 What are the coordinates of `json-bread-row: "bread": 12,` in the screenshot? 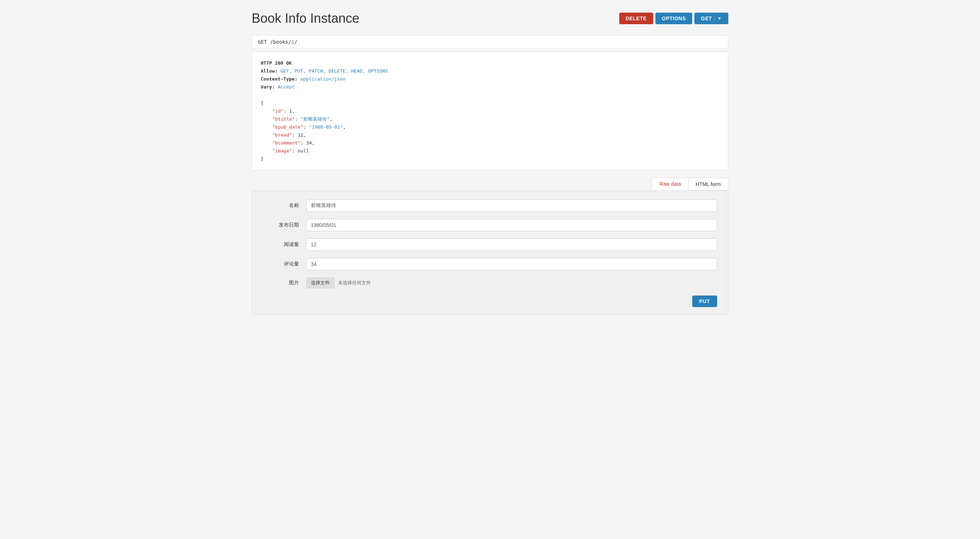 It's located at (490, 135).